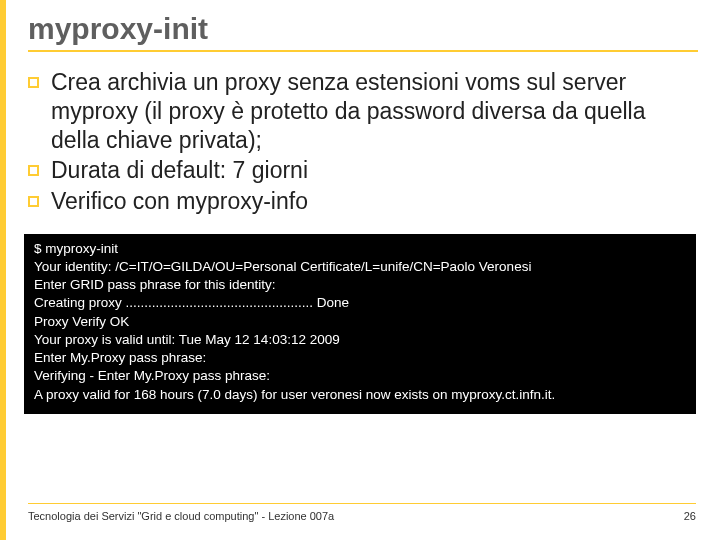 The height and width of the screenshot is (540, 720). Describe the element at coordinates (362, 512) in the screenshot. I see `slide-footer: Tecnologia dei Servizi "Grid e cloud com…` at that location.